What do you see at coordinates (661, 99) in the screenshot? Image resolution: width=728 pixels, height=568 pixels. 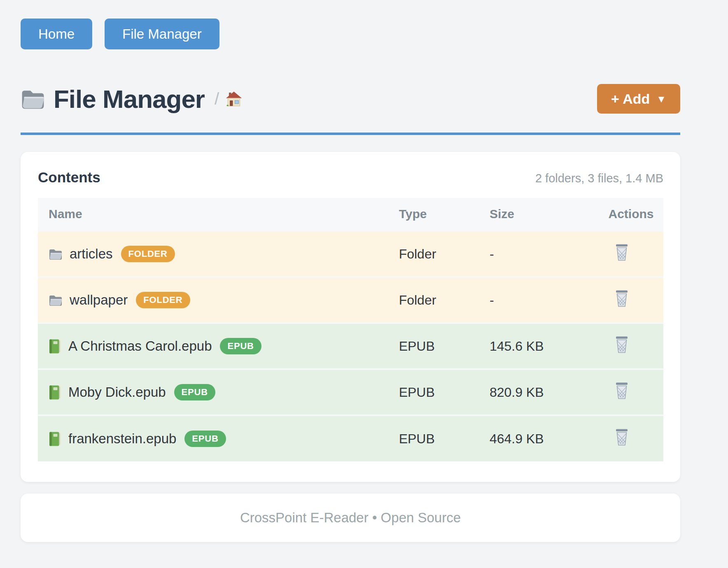 I see `chevron-down-icon: ▼` at bounding box center [661, 99].